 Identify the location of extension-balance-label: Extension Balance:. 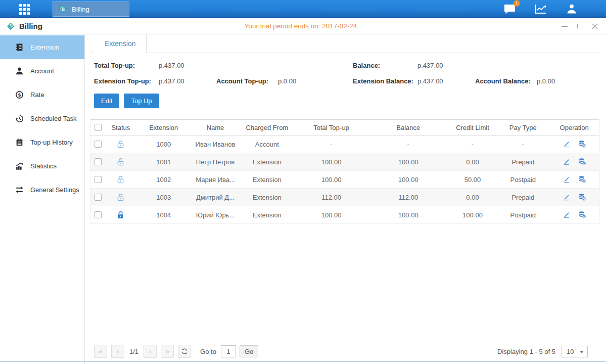
(385, 81).